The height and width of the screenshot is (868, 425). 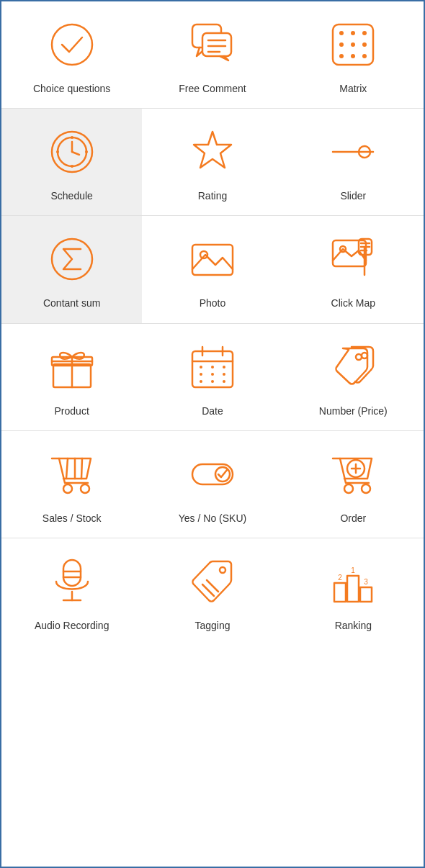 I want to click on yes-no-sku-label: Yes / No (SKU), so click(x=212, y=518).